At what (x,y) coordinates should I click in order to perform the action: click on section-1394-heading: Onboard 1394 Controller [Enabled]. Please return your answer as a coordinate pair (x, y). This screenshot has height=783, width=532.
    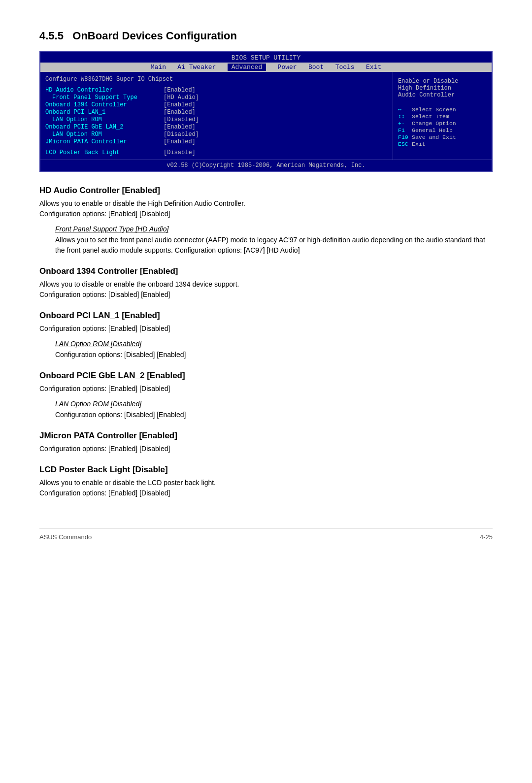
    Looking at the image, I should click on (266, 271).